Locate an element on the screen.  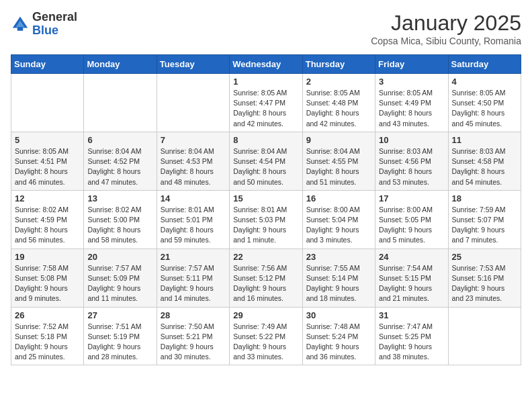
calendar-cell: 23Sunrise: 7:55 AM Sunset: 5:14 PM Dayli… is located at coordinates (339, 278).